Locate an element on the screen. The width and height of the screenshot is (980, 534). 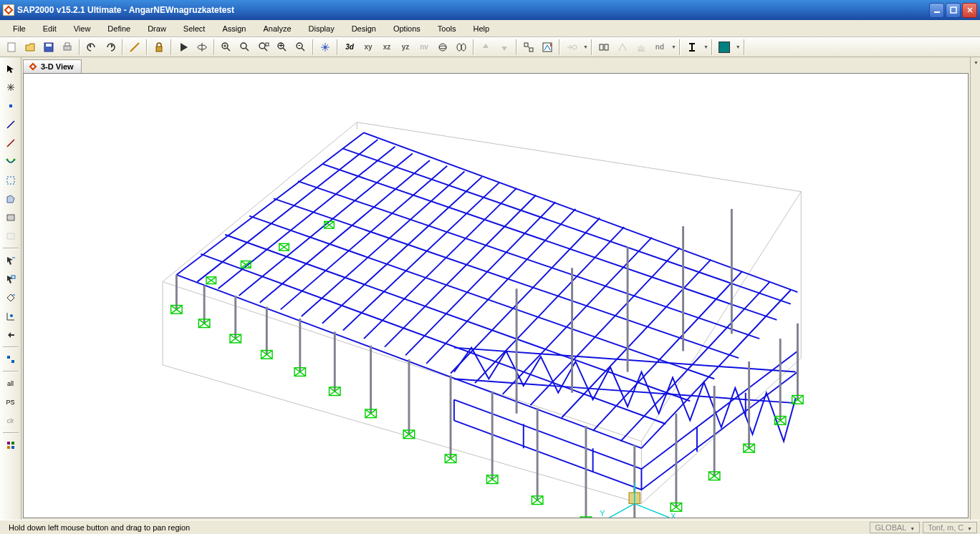
section-cut-button is located at coordinates (623, 47).